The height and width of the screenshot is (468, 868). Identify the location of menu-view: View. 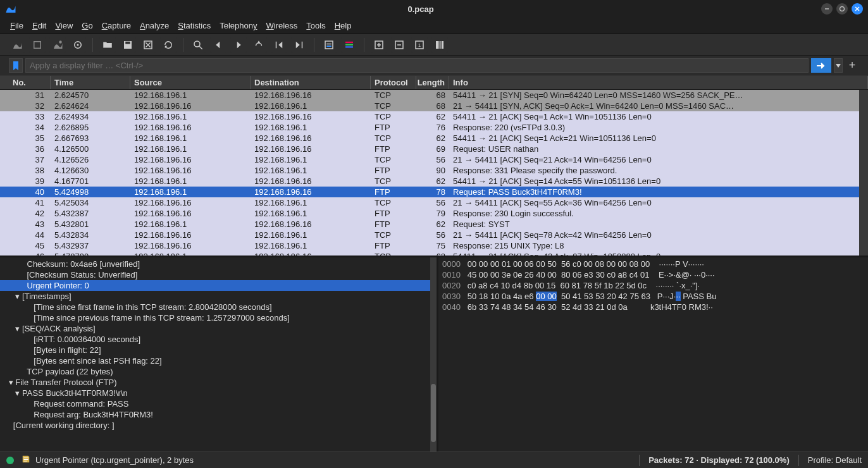
(64, 25).